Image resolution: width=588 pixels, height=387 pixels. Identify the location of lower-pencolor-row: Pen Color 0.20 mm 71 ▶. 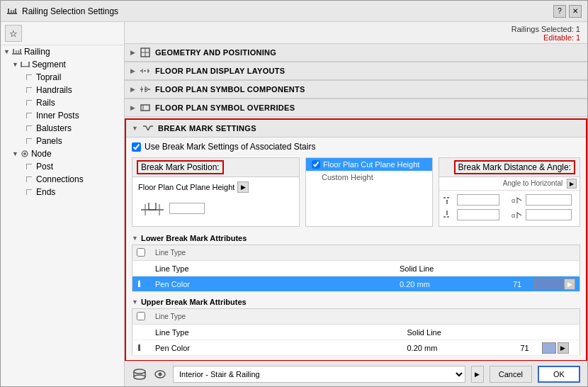
(356, 284).